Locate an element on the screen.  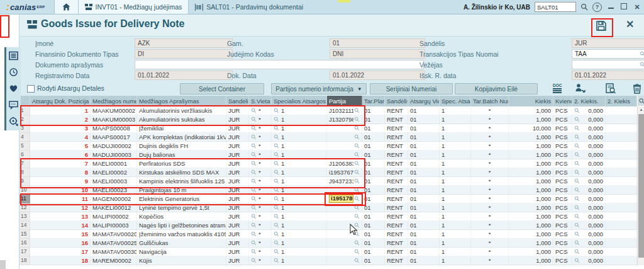
cell-rownum: 16 is located at coordinates (25, 243).